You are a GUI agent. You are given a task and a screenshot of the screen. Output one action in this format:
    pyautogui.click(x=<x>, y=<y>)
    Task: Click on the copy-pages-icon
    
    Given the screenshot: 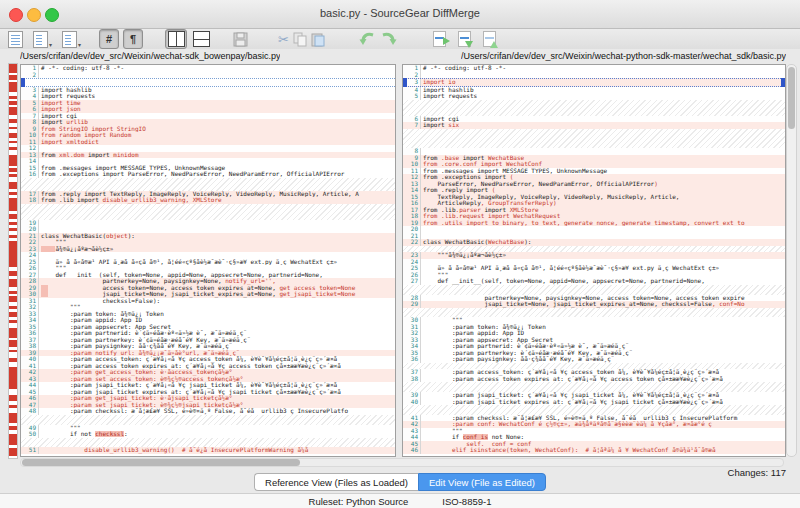 What is the action you would take?
    pyautogui.click(x=300, y=40)
    